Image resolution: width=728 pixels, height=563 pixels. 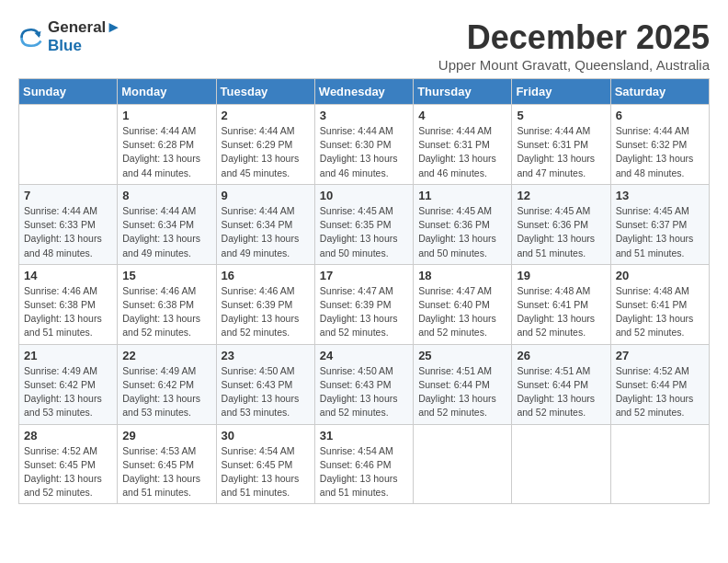 I want to click on day-info: Sunrise: 4:44 AMSunset: 6:29 PMDaylight:…, so click(x=266, y=153).